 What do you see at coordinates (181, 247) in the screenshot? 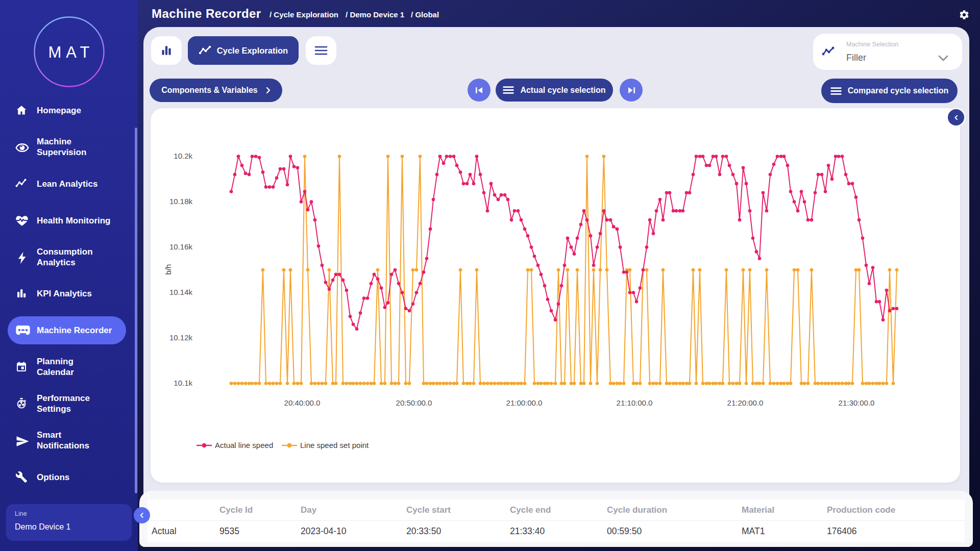
I see `svg-text: 10.16k` at bounding box center [181, 247].